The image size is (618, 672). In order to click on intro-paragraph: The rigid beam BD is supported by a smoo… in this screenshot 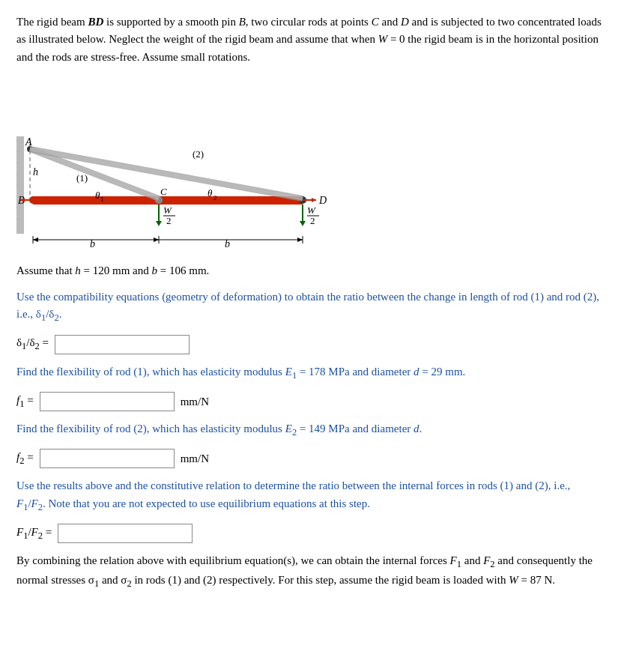, I will do `click(309, 40)`.